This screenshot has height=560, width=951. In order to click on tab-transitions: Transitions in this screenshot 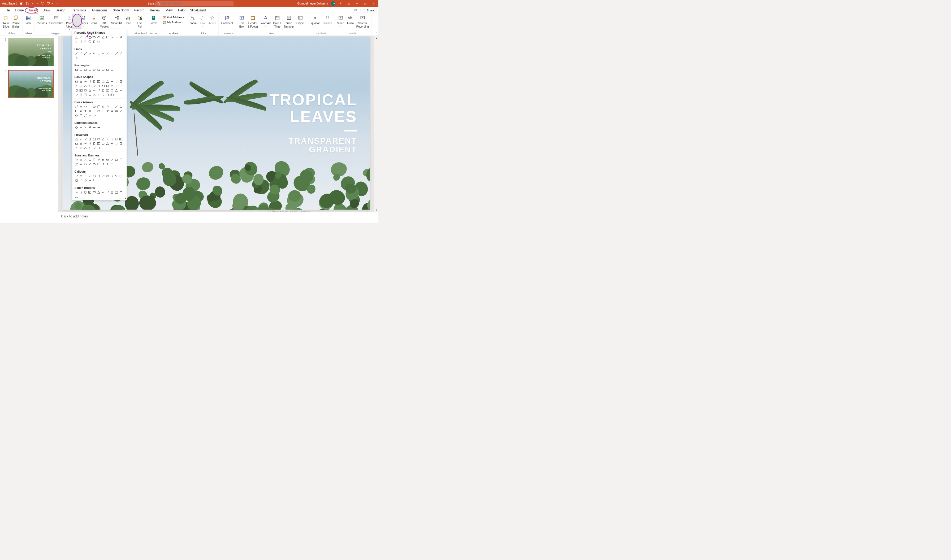, I will do `click(79, 10)`.